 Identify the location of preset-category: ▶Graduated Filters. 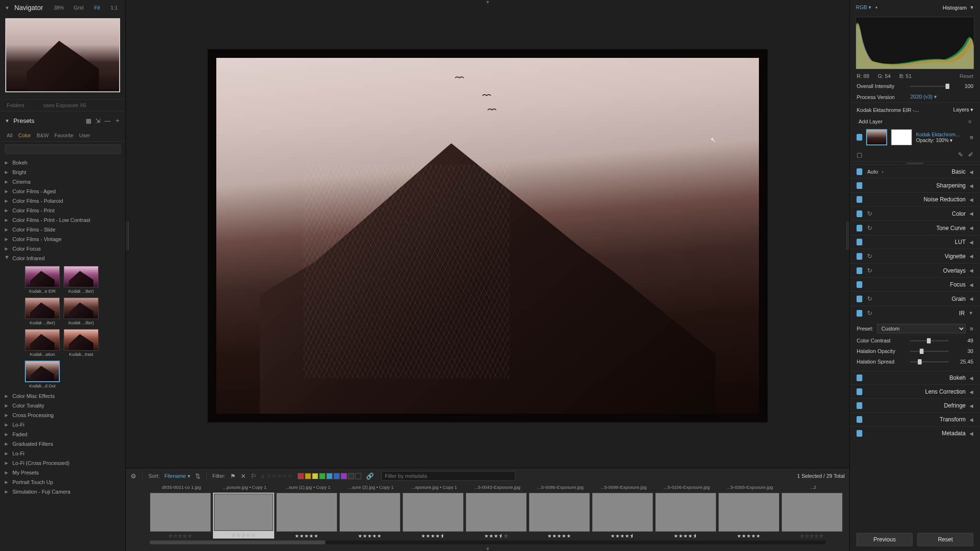
(63, 444).